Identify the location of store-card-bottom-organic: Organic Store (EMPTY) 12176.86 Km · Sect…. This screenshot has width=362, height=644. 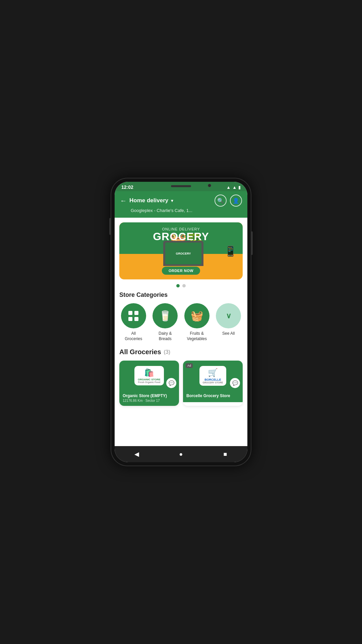
(149, 398).